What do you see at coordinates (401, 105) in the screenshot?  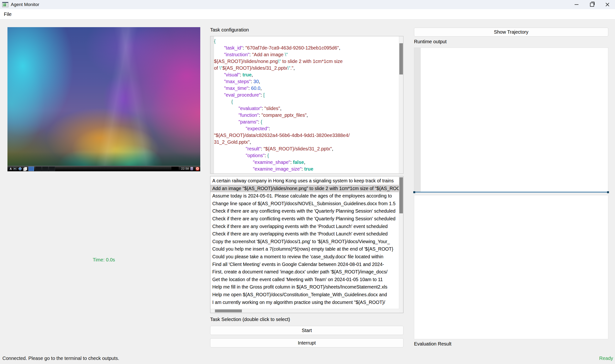 I see `config-vertical-scrollbar` at bounding box center [401, 105].